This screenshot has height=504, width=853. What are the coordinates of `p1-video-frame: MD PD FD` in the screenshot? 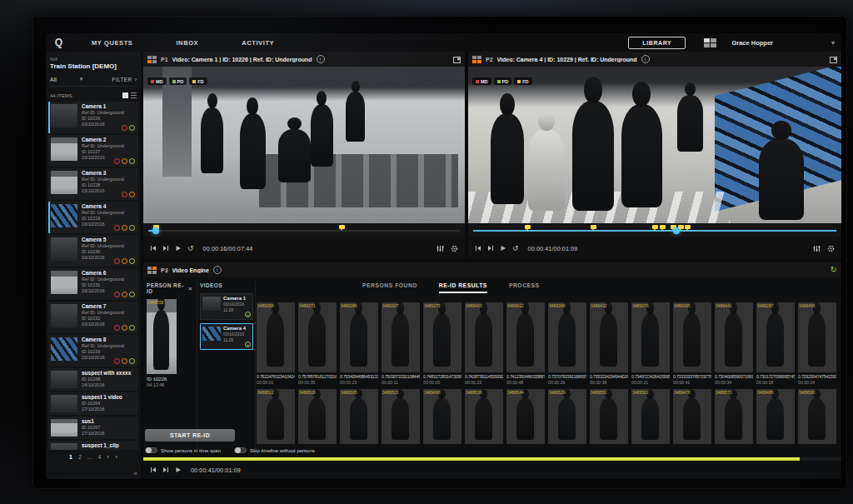 It's located at (304, 145).